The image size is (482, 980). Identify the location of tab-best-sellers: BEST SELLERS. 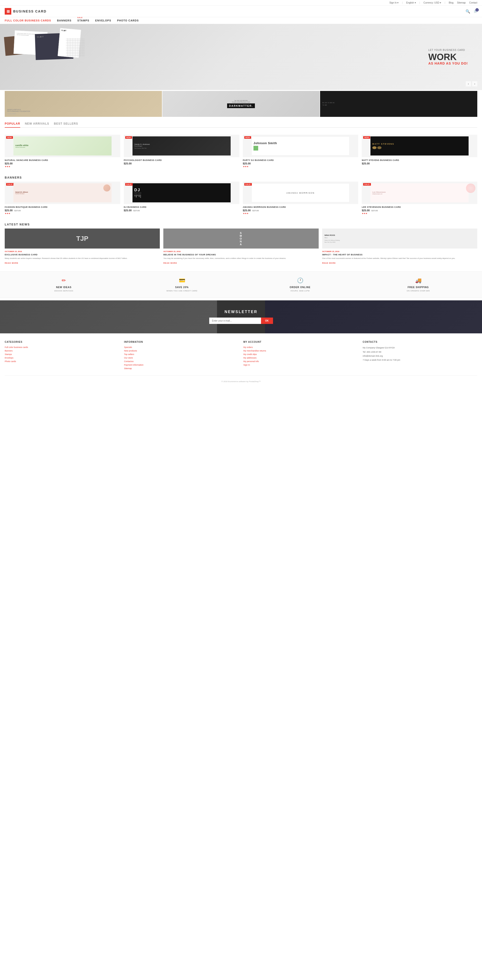
(66, 125).